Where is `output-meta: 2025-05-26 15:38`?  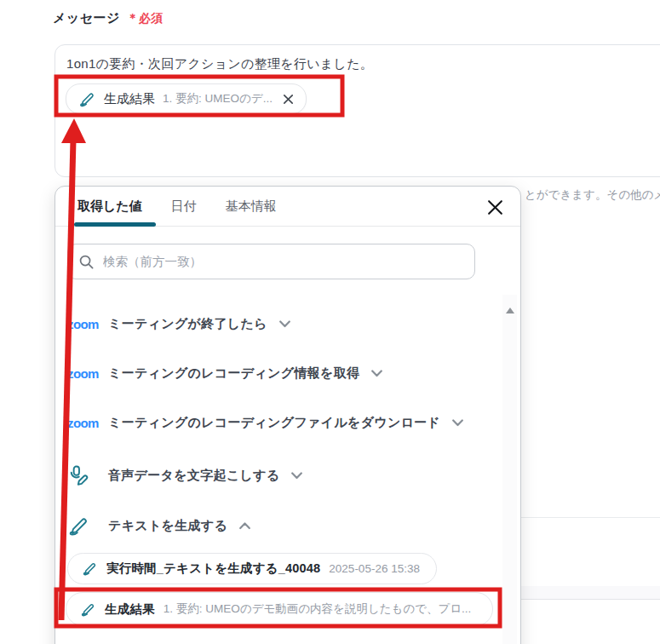 output-meta: 2025-05-26 15:38 is located at coordinates (375, 569).